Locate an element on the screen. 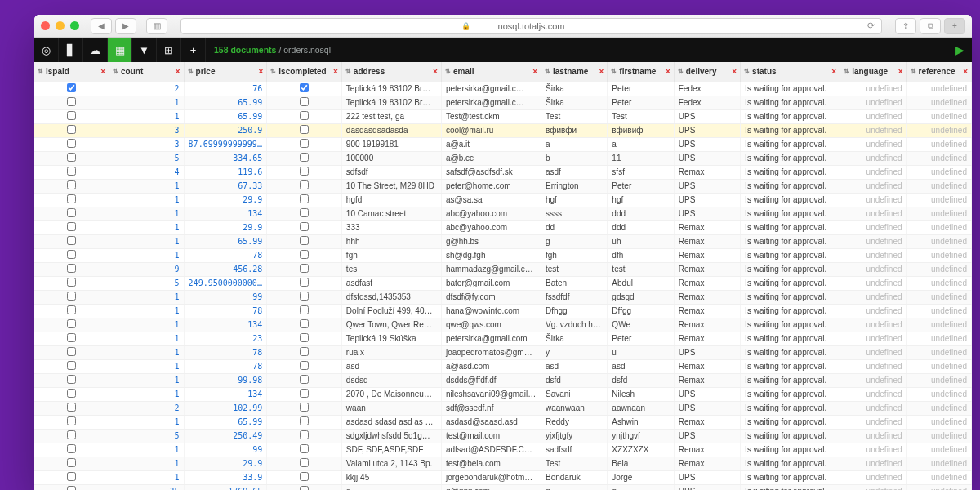 This screenshot has height=490, width=980. cell-email: petersirka@gmail.c… is located at coordinates (491, 103).